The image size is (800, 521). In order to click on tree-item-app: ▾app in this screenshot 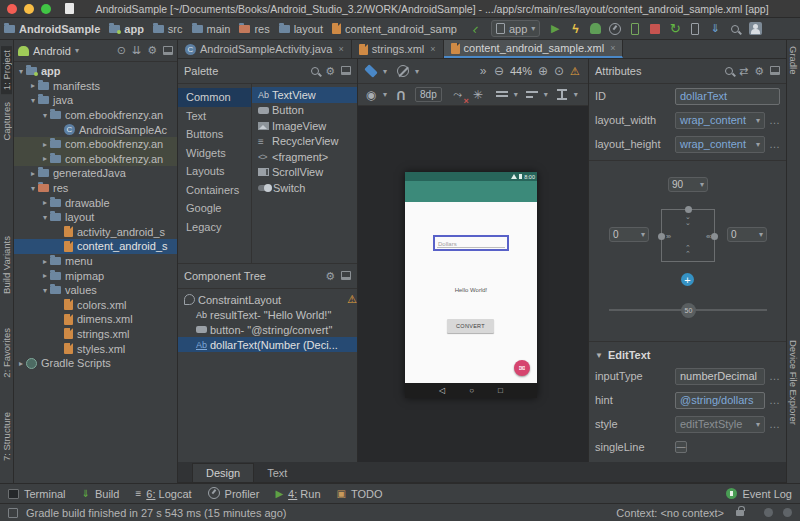, I will do `click(96, 72)`.